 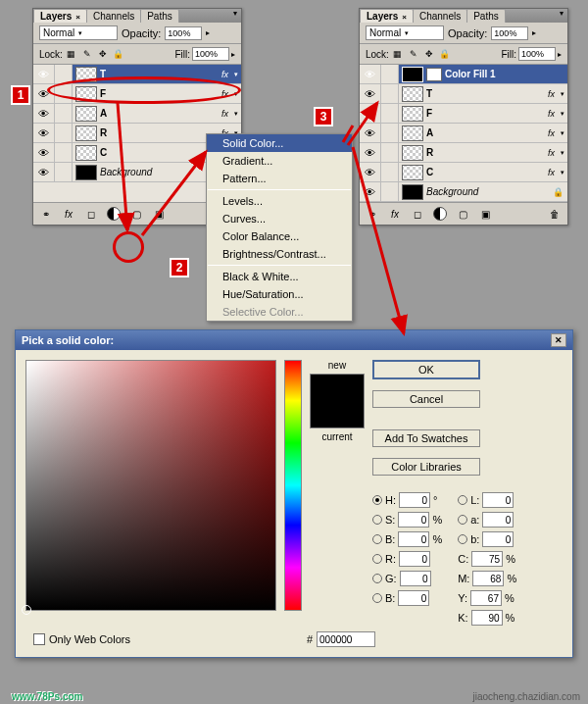 What do you see at coordinates (487, 618) in the screenshot?
I see `k-input` at bounding box center [487, 618].